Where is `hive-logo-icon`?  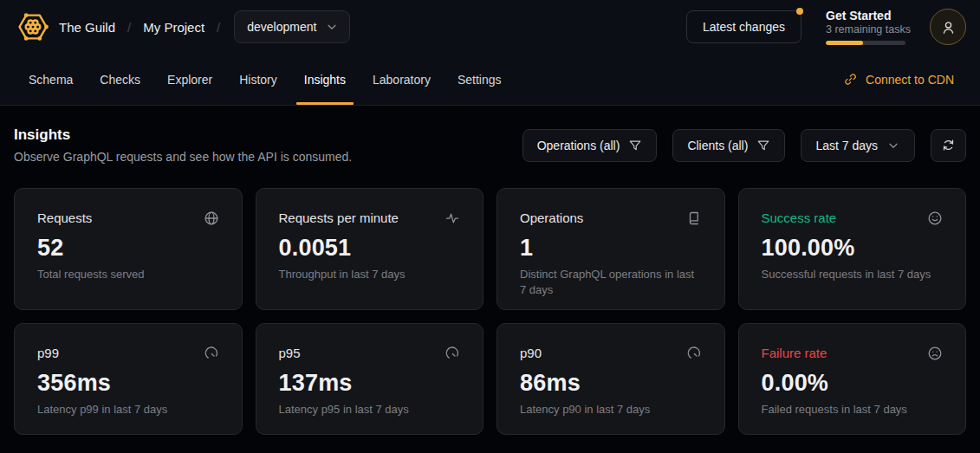 hive-logo-icon is located at coordinates (33, 27).